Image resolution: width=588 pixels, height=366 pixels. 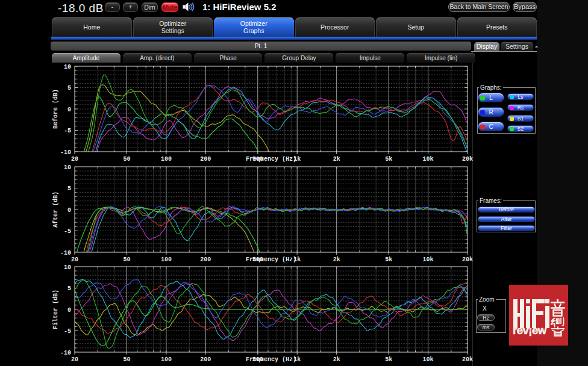 What do you see at coordinates (55, 309) in the screenshot?
I see `svg-text: Filter (dB)` at bounding box center [55, 309].